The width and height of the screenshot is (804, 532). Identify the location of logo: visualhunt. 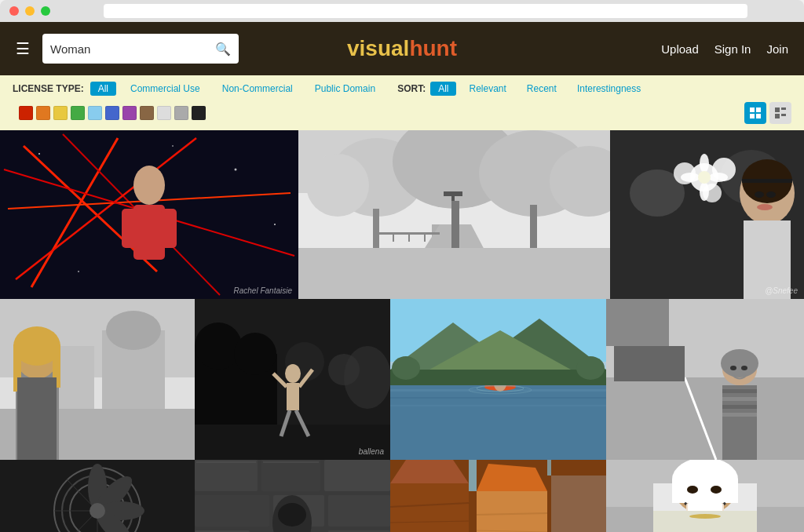
(402, 49).